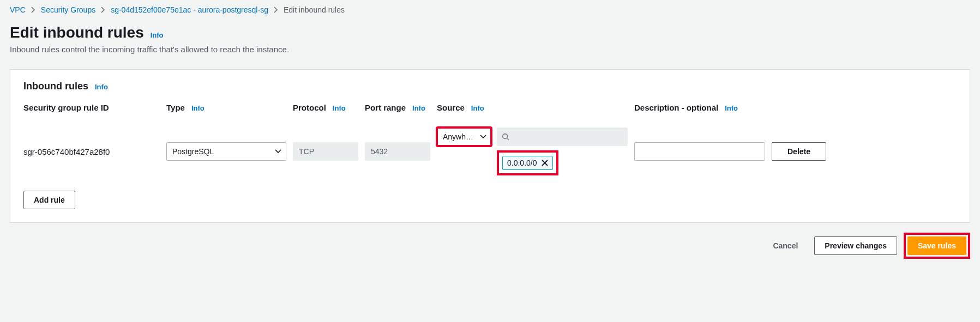  What do you see at coordinates (56, 86) in the screenshot?
I see `panel-title: Inbound rules` at bounding box center [56, 86].